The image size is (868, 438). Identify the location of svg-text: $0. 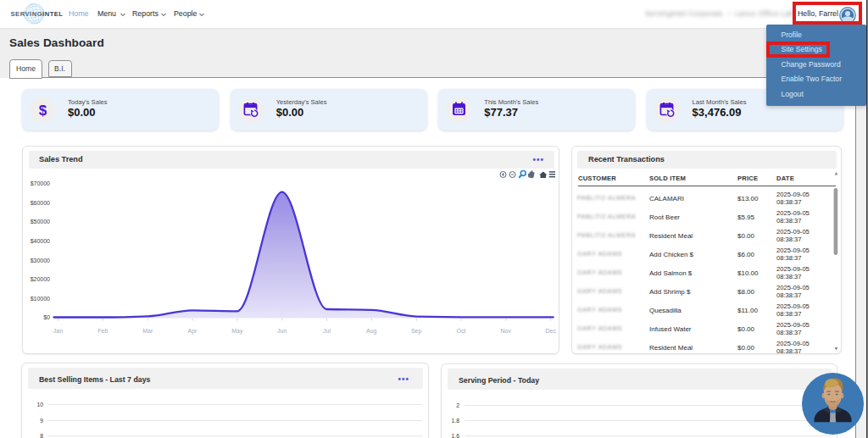
(47, 317).